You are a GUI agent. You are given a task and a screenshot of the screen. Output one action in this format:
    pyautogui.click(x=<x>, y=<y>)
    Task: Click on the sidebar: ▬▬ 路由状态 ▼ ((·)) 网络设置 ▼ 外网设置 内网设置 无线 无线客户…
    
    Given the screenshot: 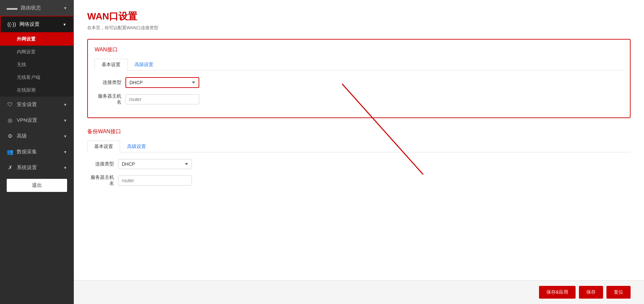 What is the action you would take?
    pyautogui.click(x=37, y=152)
    